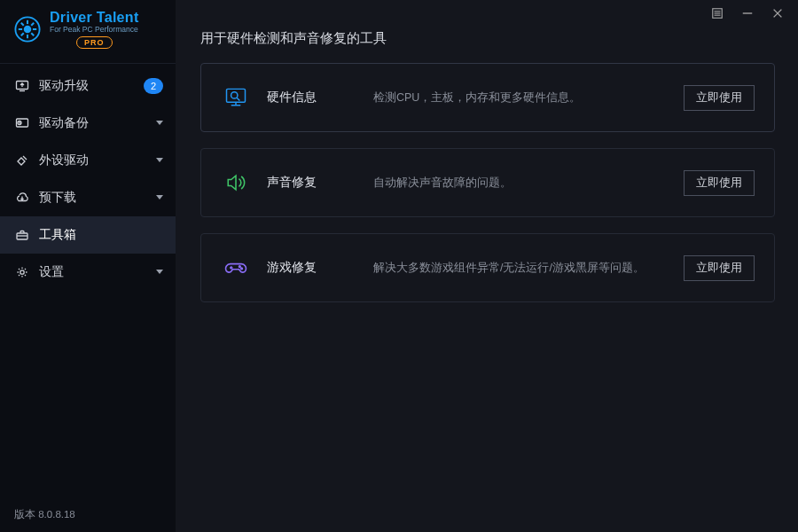  Describe the element at coordinates (88, 198) in the screenshot. I see `sidebar-item-pre-download: 预下载` at that location.